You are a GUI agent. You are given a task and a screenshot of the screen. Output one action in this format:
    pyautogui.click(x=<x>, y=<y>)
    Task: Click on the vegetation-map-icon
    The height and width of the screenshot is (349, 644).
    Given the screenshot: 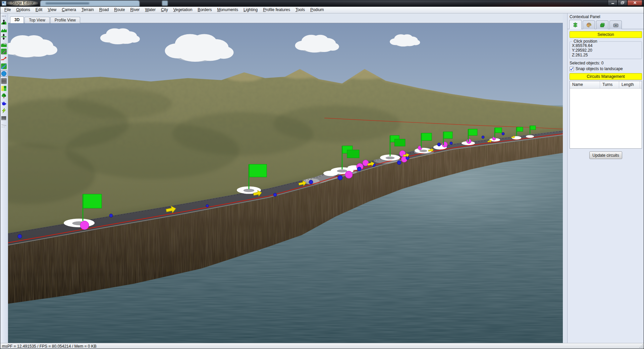 What is the action you would take?
    pyautogui.click(x=4, y=89)
    